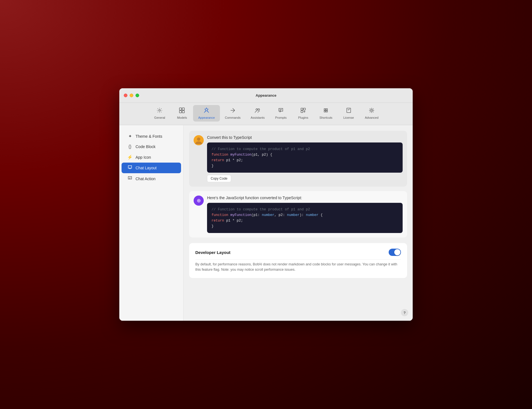 The image size is (532, 409). I want to click on chat-action-icon, so click(130, 179).